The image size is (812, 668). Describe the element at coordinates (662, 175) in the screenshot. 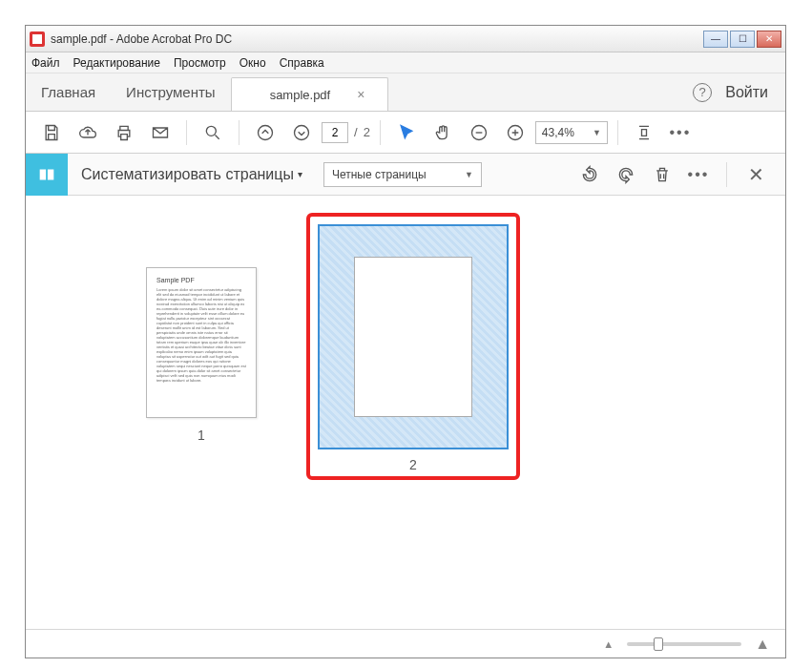

I see `delete-icon` at that location.